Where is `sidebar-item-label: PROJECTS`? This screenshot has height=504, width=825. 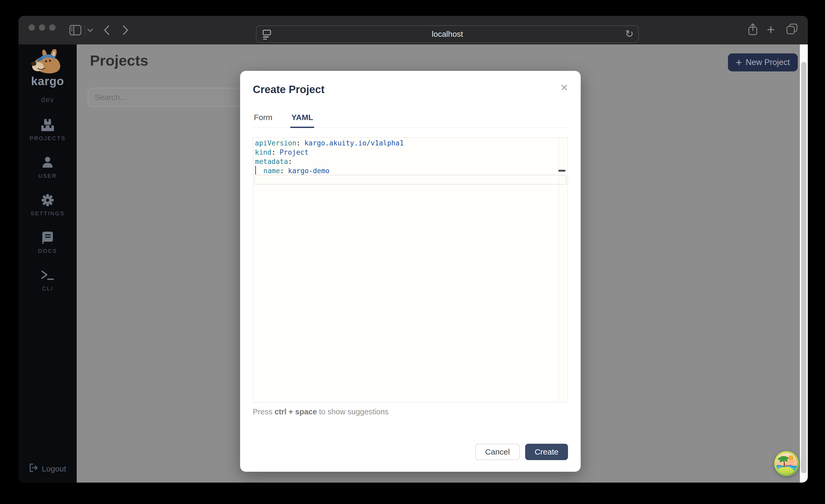
sidebar-item-label: PROJECTS is located at coordinates (48, 138).